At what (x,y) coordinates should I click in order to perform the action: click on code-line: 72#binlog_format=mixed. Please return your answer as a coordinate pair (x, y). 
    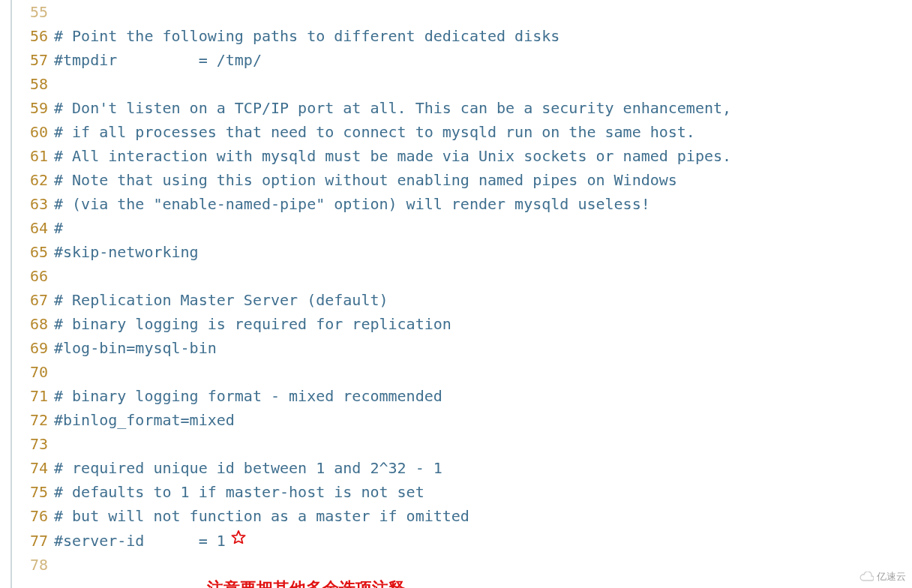
    Looking at the image, I should click on (466, 420).